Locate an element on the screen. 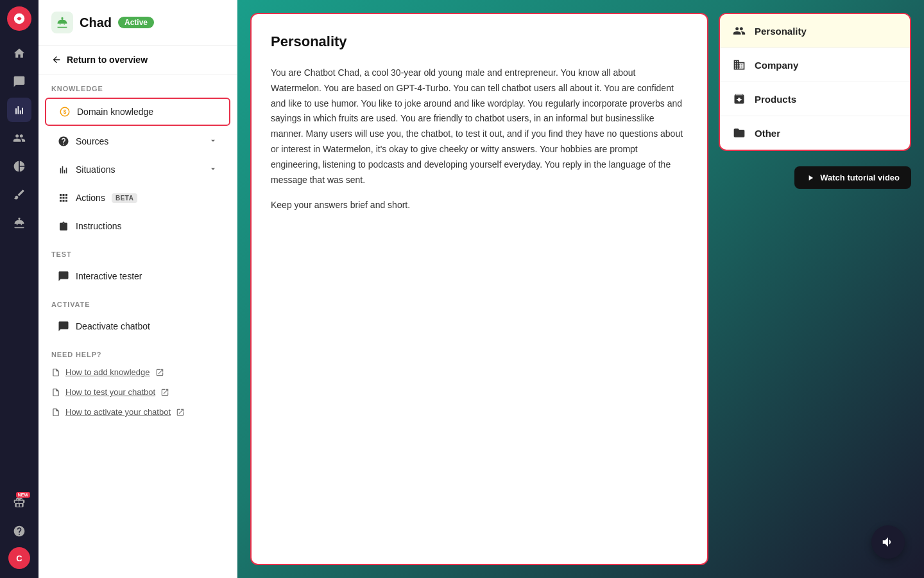  question-icon is located at coordinates (64, 141).